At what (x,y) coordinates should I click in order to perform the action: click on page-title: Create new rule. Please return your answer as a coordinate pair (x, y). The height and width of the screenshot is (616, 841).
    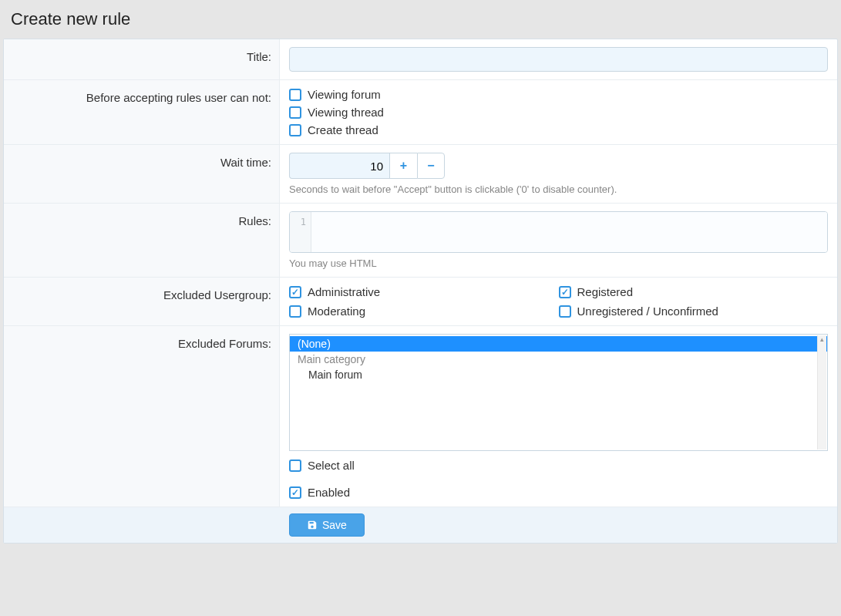
    Looking at the image, I should click on (421, 19).